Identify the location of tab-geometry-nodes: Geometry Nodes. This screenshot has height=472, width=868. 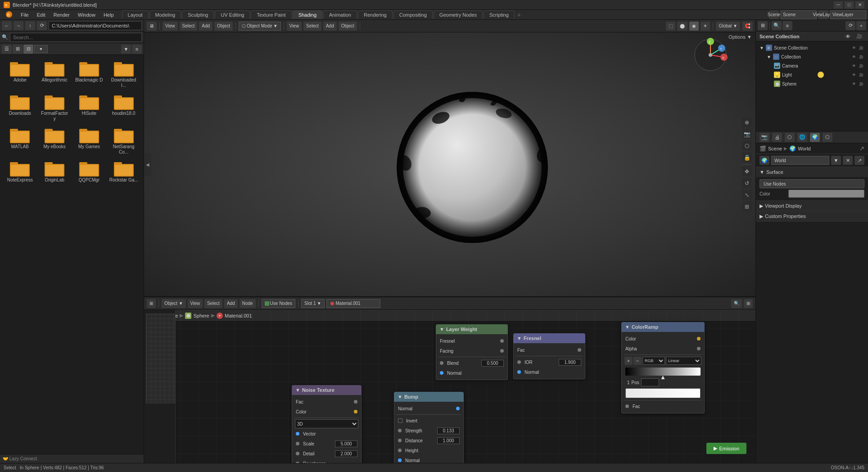
(458, 14).